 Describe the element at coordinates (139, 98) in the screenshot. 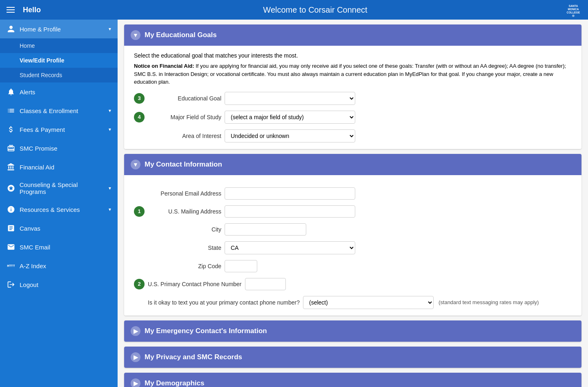

I see `step-3-badge: 3` at that location.